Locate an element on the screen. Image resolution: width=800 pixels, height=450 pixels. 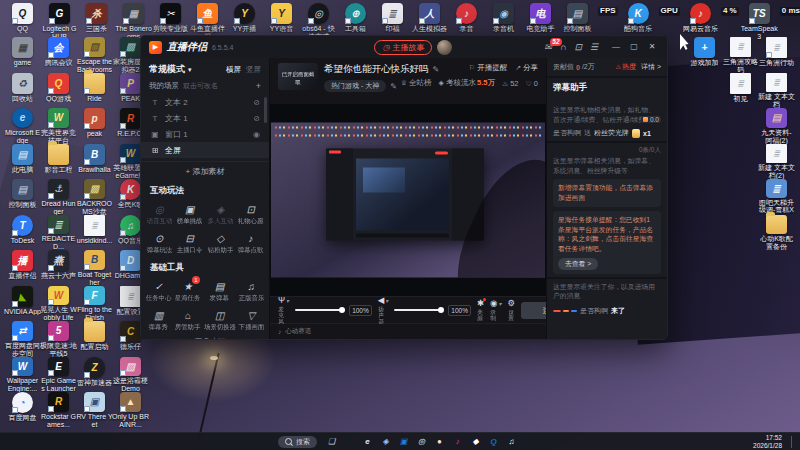
interactive-tool: ⊙ 弹幕玩法 is located at coordinates (160, 242).